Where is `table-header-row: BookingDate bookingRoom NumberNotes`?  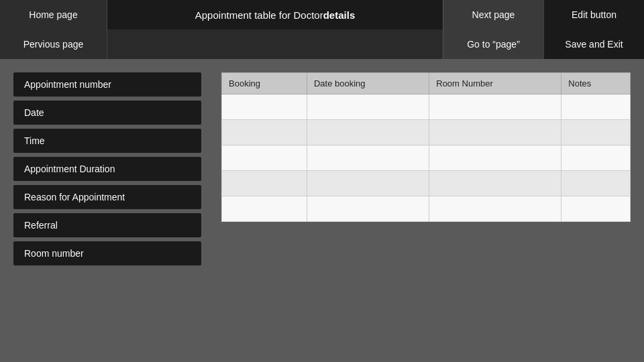 table-header-row: BookingDate bookingRoom NumberNotes is located at coordinates (427, 84).